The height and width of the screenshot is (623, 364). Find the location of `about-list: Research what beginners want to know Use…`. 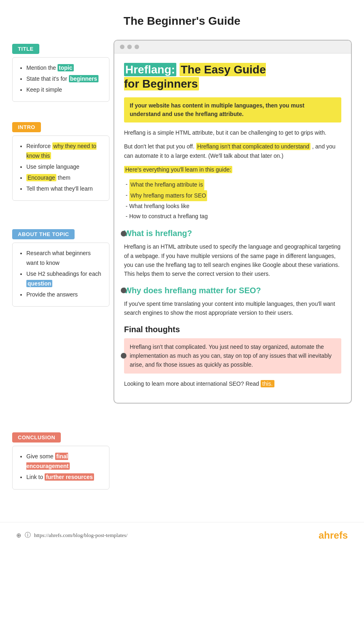

about-list: Research what beginners want to know Use… is located at coordinates (61, 274).